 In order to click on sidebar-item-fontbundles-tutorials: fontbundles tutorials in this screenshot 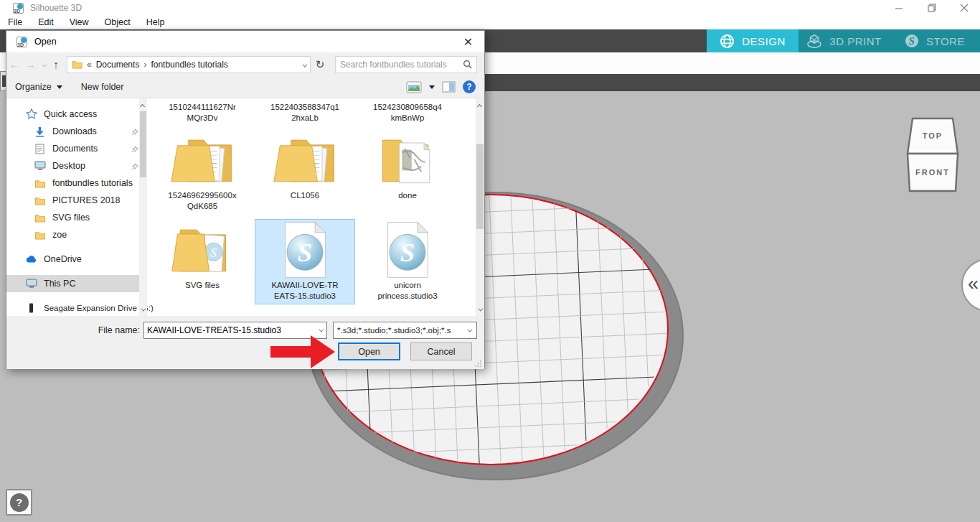, I will do `click(77, 183)`.